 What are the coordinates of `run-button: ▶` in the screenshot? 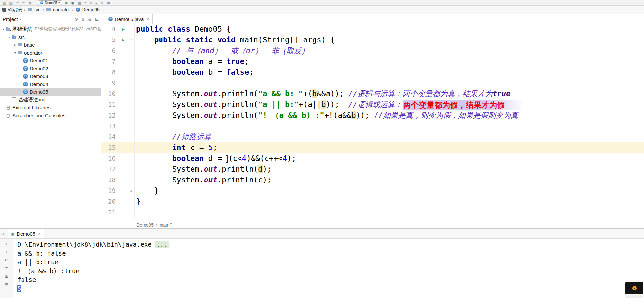 It's located at (67, 3).